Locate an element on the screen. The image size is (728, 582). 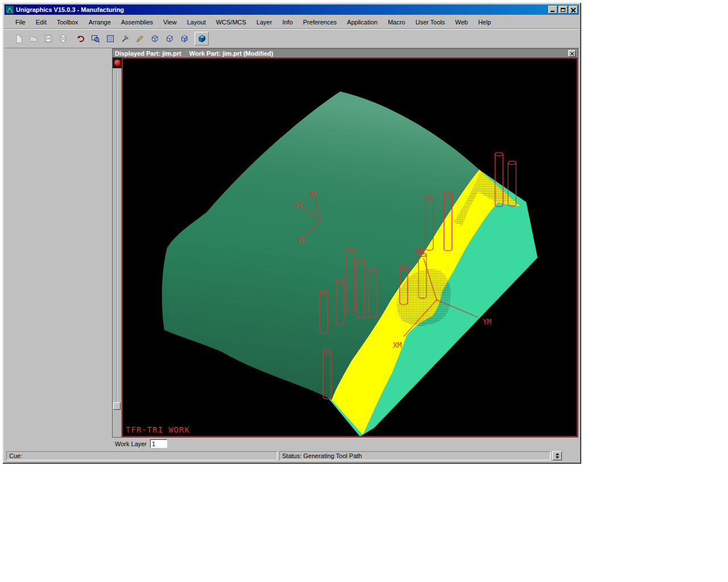
printer-icon is located at coordinates (63, 39).